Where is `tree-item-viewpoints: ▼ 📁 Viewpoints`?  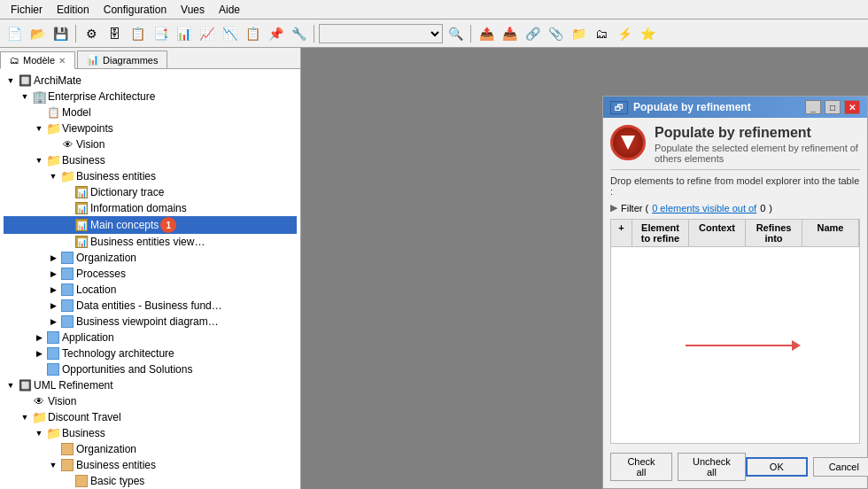 tree-item-viewpoints: ▼ 📁 Viewpoints is located at coordinates (151, 128).